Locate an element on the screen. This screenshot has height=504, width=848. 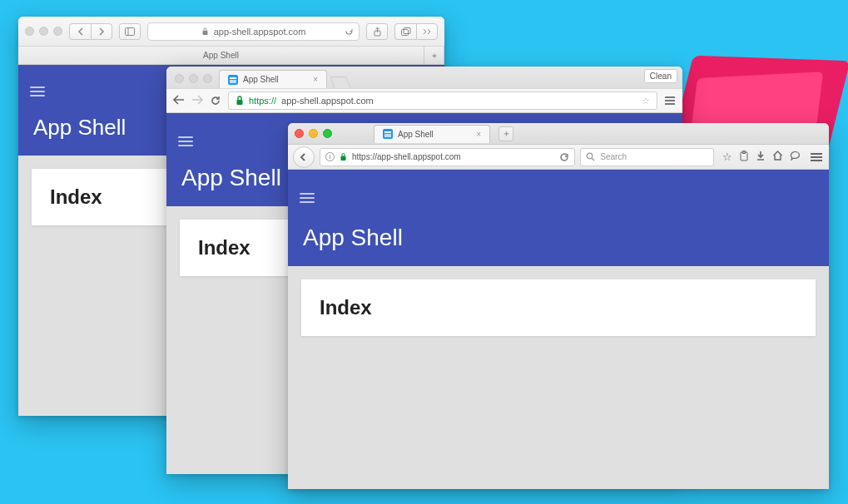
library-button is located at coordinates (744, 156).